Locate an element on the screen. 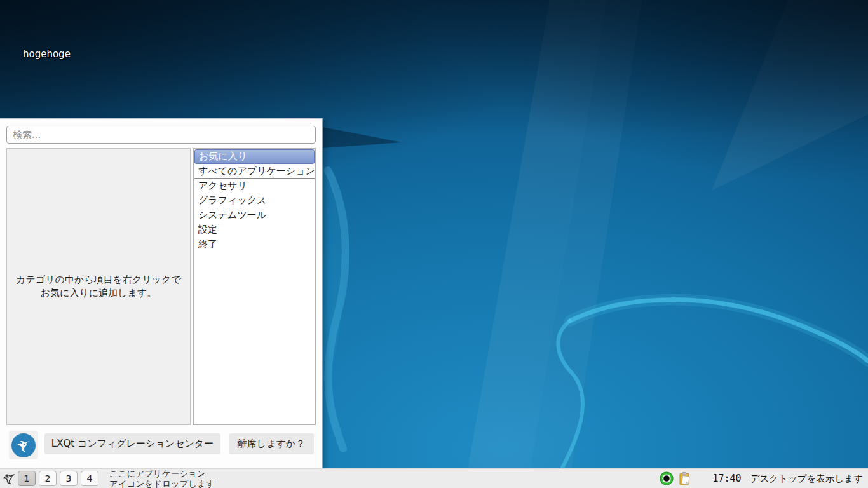  category-item-graphics: グラフィックス is located at coordinates (254, 201).